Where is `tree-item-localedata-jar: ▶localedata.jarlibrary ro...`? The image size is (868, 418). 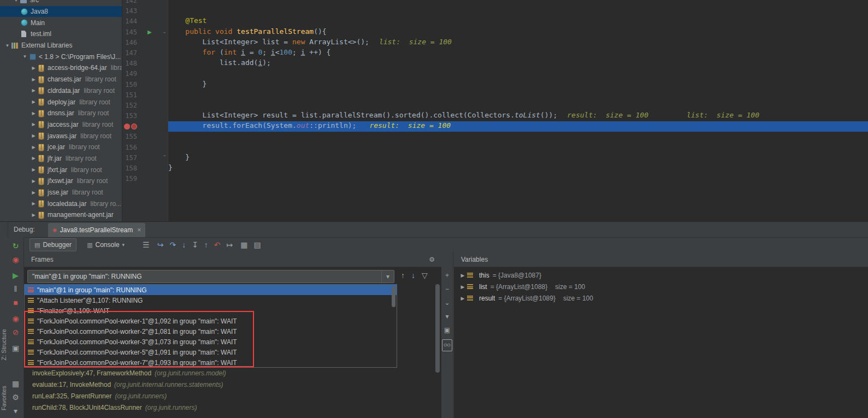 tree-item-localedata-jar: ▶localedata.jarlibrary ro... is located at coordinates (61, 203).